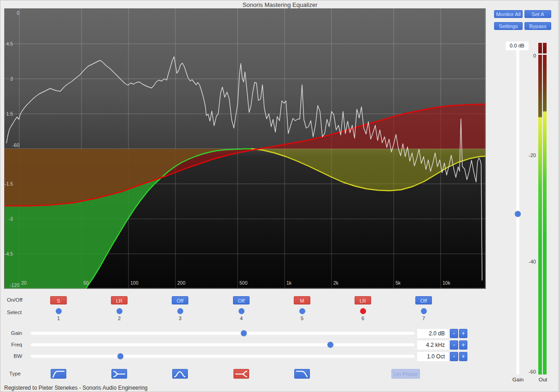  Describe the element at coordinates (398, 283) in the screenshot. I see `freq-tick-label: 5k` at that location.